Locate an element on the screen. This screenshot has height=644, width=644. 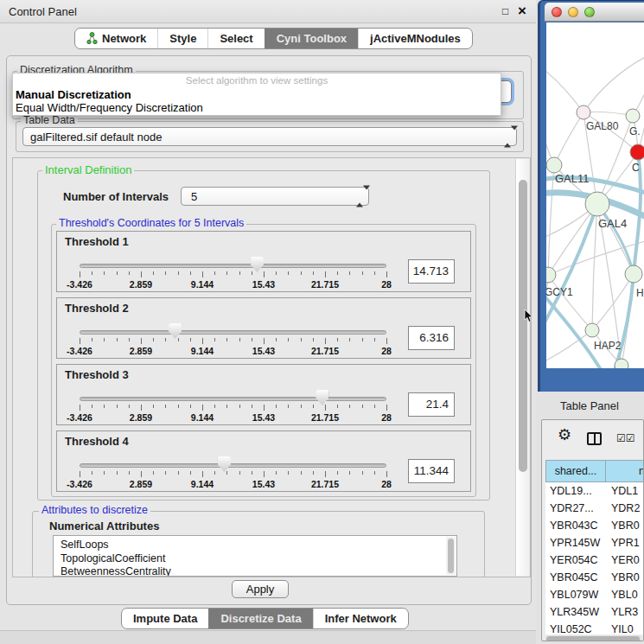
horizontal-scrollbar-thumb is located at coordinates (593, 639).